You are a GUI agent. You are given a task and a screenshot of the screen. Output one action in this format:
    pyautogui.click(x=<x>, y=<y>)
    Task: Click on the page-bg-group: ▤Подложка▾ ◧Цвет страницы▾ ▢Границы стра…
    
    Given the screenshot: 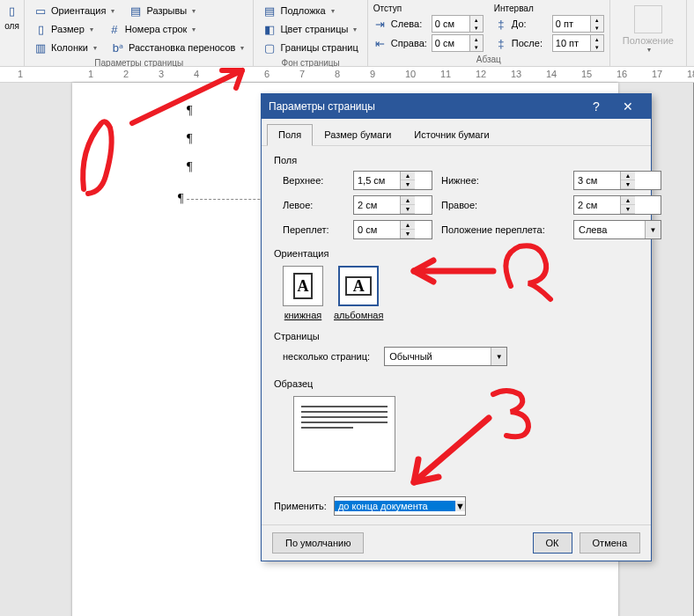 What is the action you would take?
    pyautogui.click(x=310, y=33)
    